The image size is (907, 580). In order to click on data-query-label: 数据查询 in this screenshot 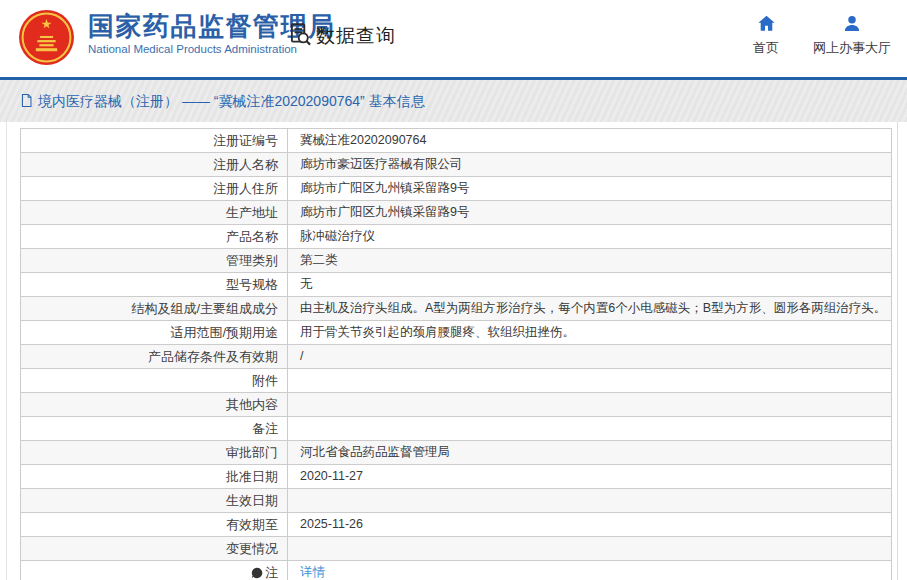, I will do `click(356, 36)`.